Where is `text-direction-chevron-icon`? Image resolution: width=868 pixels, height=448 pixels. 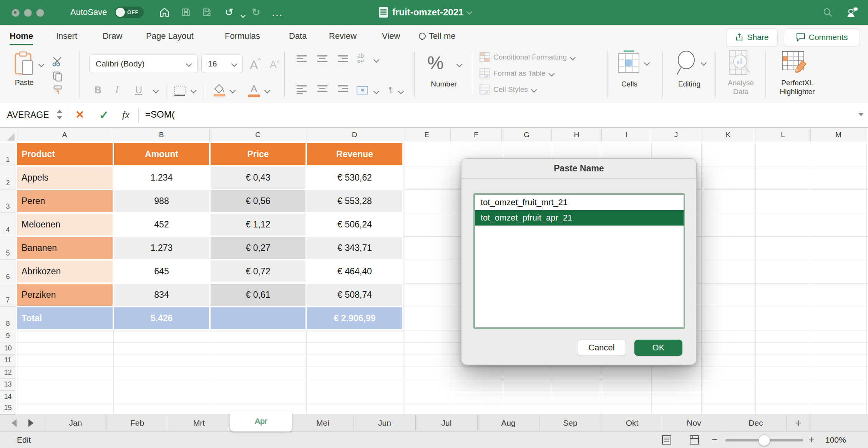 text-direction-chevron-icon is located at coordinates (401, 91).